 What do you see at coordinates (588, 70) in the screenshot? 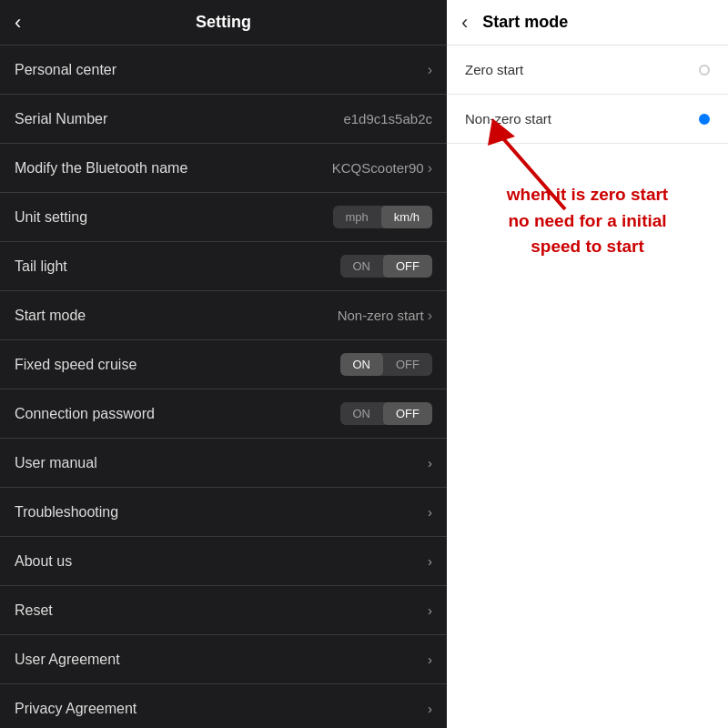
I see `startmode-option-zero: Zero start` at bounding box center [588, 70].